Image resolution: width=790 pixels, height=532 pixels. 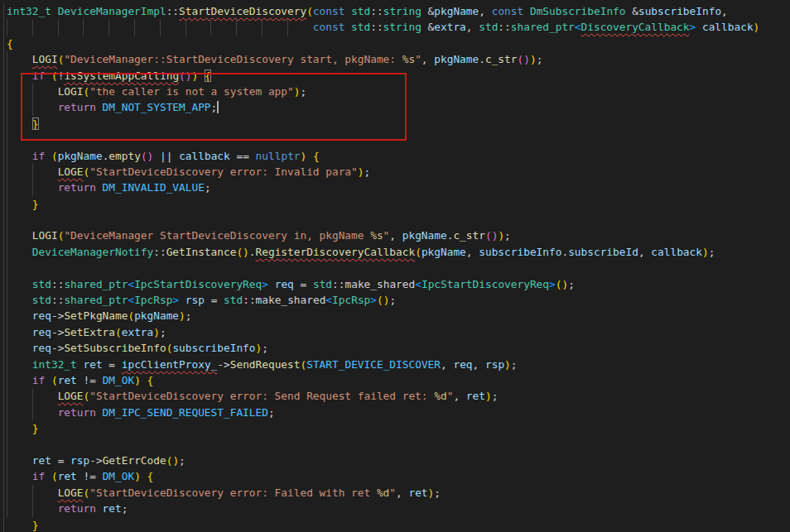 I want to click on code-token: SetPkgName, so click(x=96, y=316).